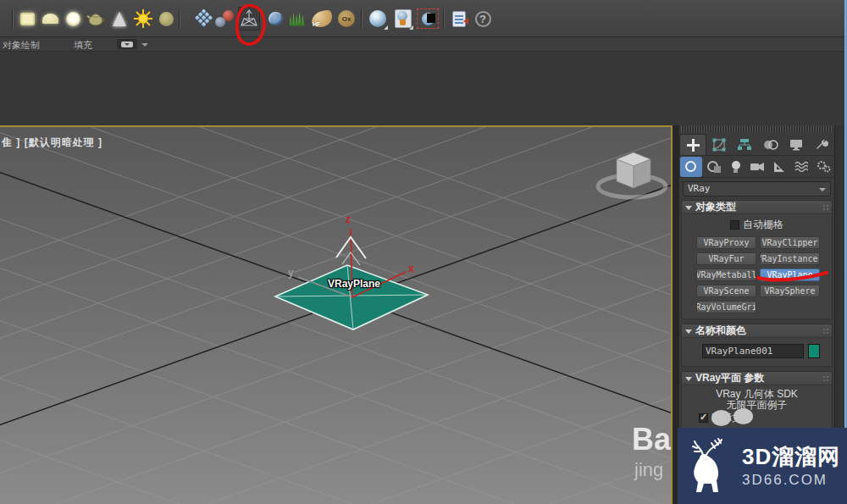 This screenshot has height=504, width=847. Describe the element at coordinates (424, 19) in the screenshot. I see `vray-toolbar: HF Ox ?` at that location.